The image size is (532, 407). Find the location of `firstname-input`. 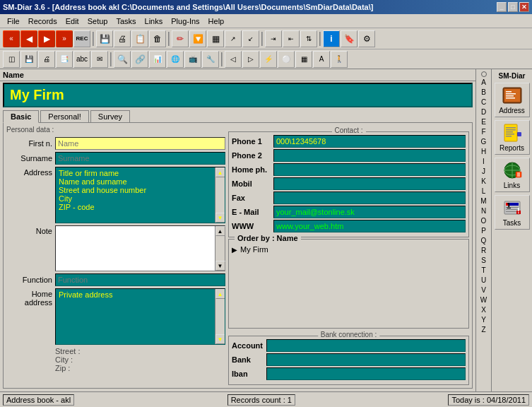

firstname-input is located at coordinates (140, 143).